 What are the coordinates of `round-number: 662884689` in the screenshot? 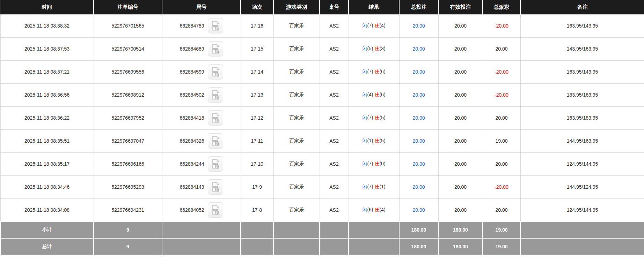 It's located at (192, 49).